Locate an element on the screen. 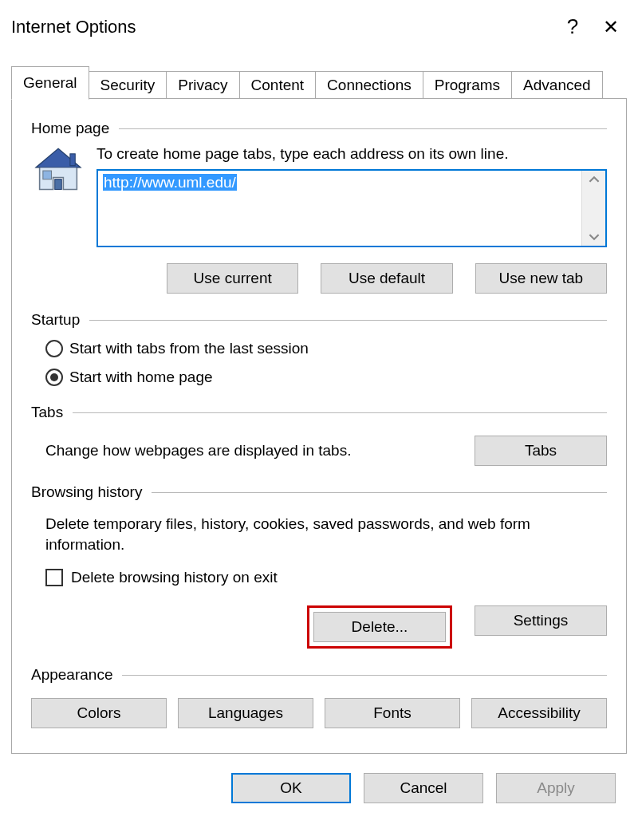  tab-connections: Connections is located at coordinates (369, 85).